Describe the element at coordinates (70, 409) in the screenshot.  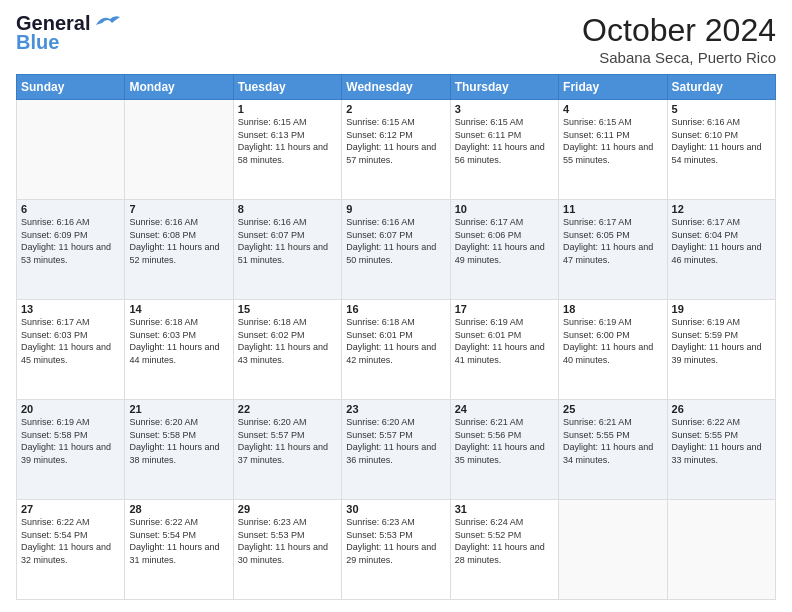
I see `day-number: 20` at that location.